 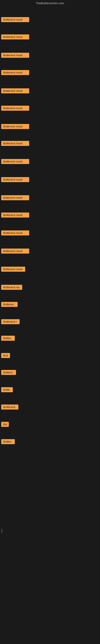 I want to click on bottleneck-item-21: Bottlene, so click(x=8, y=372).